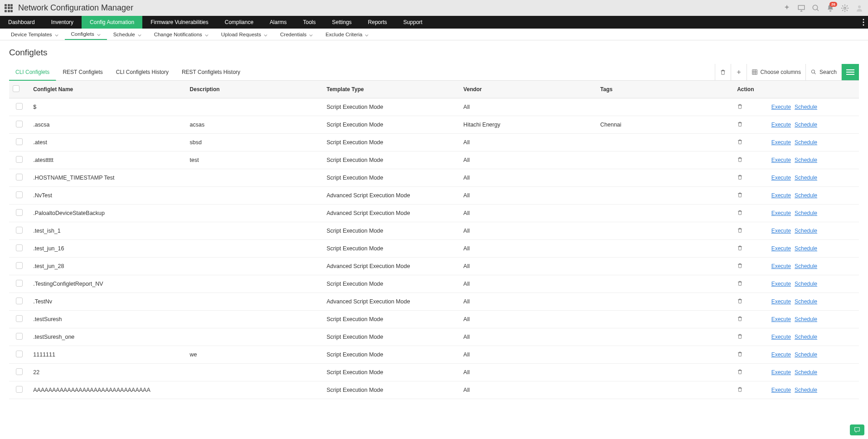  What do you see at coordinates (278, 22) in the screenshot?
I see `nav-alarms: Alarms` at bounding box center [278, 22].